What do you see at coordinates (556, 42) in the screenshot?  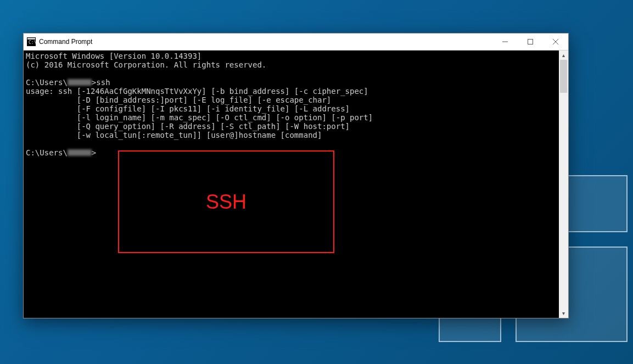 I see `close-button` at bounding box center [556, 42].